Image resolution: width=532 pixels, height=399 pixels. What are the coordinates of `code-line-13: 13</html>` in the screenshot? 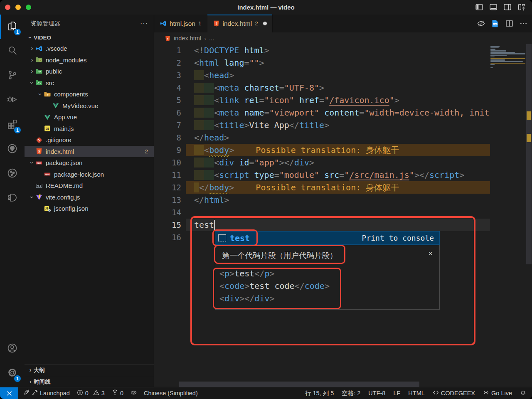 It's located at (322, 200).